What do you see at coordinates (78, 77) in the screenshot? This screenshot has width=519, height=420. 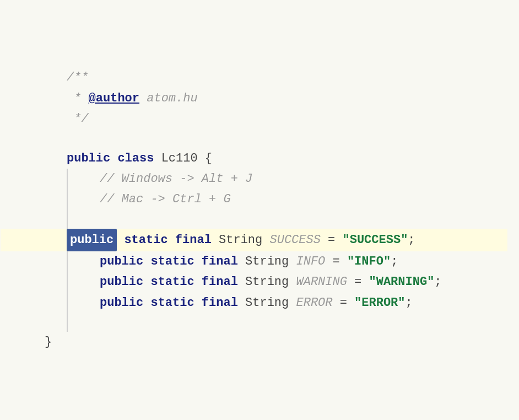 I see `comment-token: /**` at bounding box center [78, 77].